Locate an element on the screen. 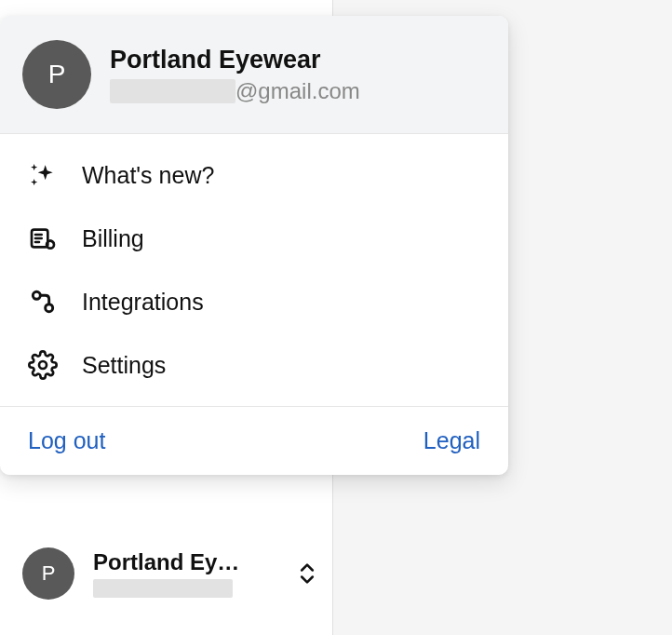 The image size is (672, 635). account-text: Portland Eyewear @gmail.com is located at coordinates (235, 74).